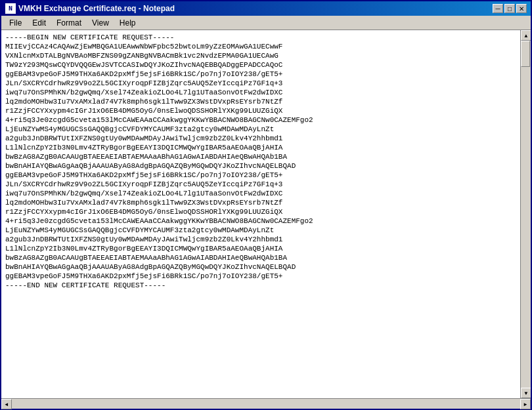 This screenshot has width=532, height=410. What do you see at coordinates (127, 23) in the screenshot?
I see `menu-help: Help` at bounding box center [127, 23].